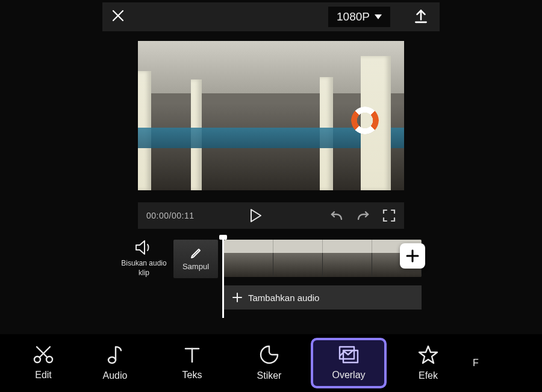 The height and width of the screenshot is (392, 542). I want to click on playhead, so click(223, 277).